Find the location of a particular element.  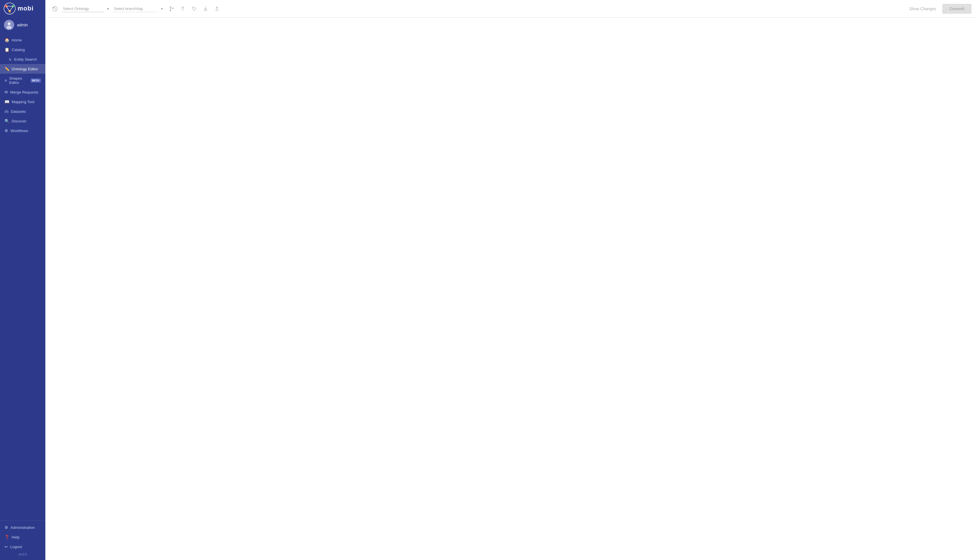

commit-button: Commit is located at coordinates (957, 8).